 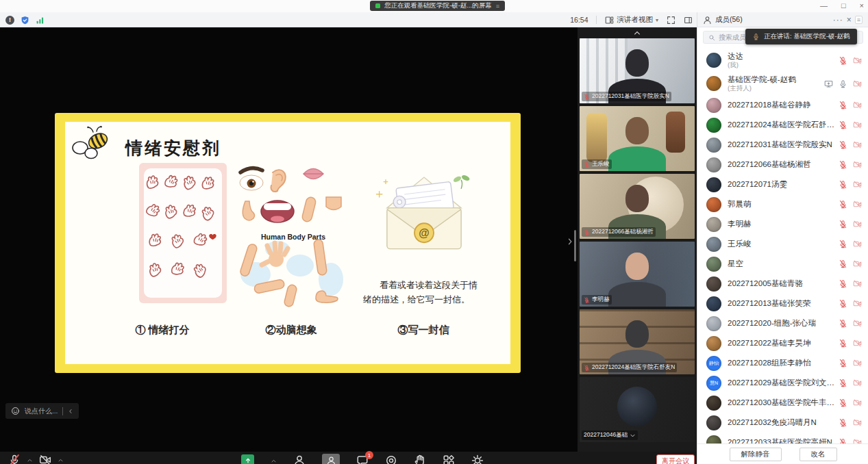 What do you see at coordinates (15, 411) in the screenshot?
I see `emoji-icon` at bounding box center [15, 411].